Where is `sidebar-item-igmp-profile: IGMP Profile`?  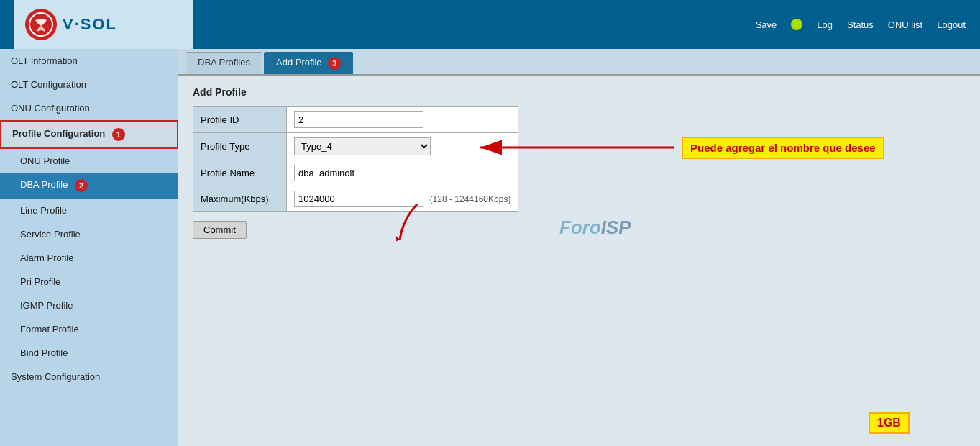
sidebar-item-igmp-profile: IGMP Profile is located at coordinates (89, 305).